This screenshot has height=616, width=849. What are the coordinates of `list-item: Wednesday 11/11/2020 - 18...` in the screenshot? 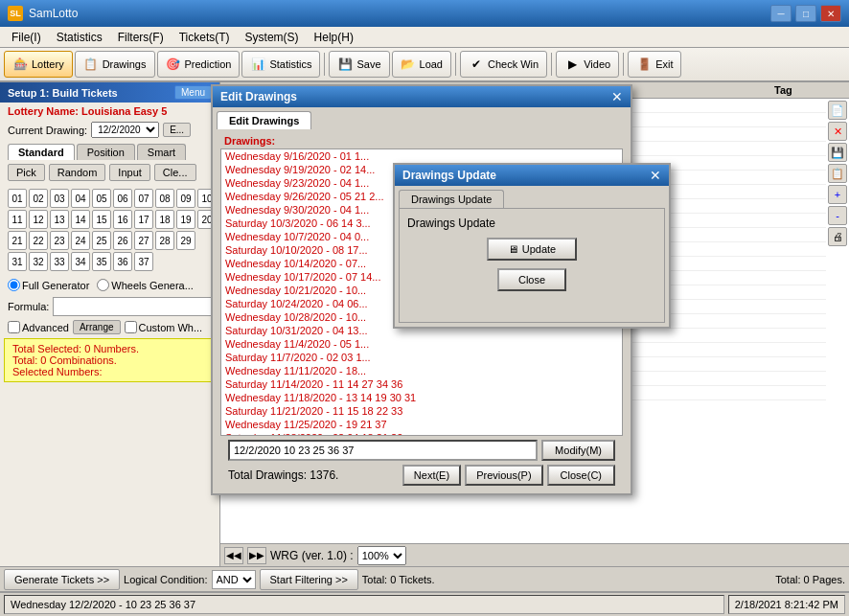 It's located at (422, 371).